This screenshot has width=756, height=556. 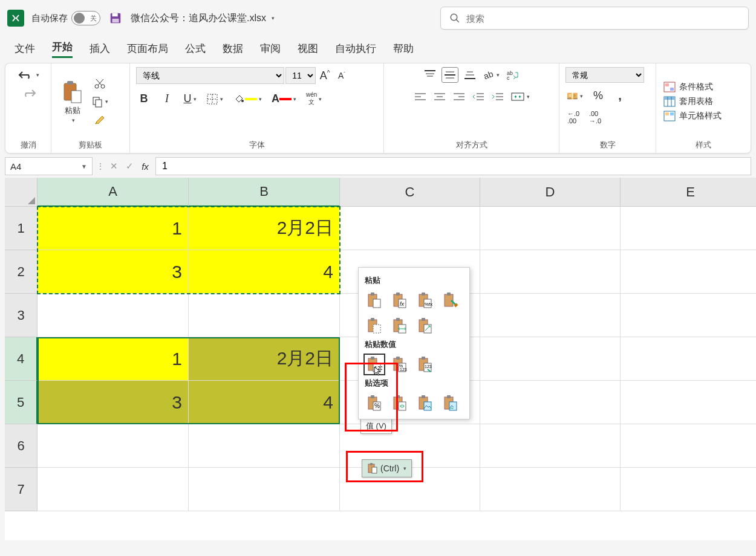 I want to click on number-format-select: 常规, so click(x=605, y=75).